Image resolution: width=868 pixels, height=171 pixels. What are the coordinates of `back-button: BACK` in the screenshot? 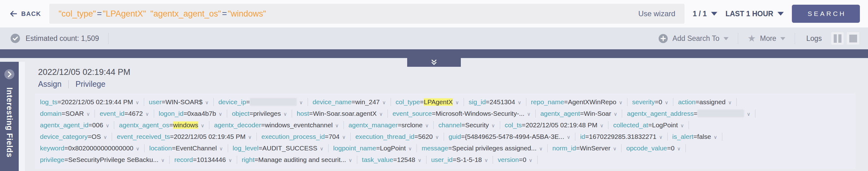 It's located at (25, 14).